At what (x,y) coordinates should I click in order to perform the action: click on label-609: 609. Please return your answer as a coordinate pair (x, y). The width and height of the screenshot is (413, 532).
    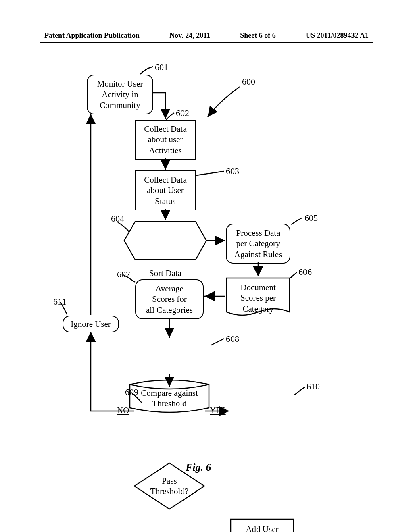
    Looking at the image, I should click on (131, 392).